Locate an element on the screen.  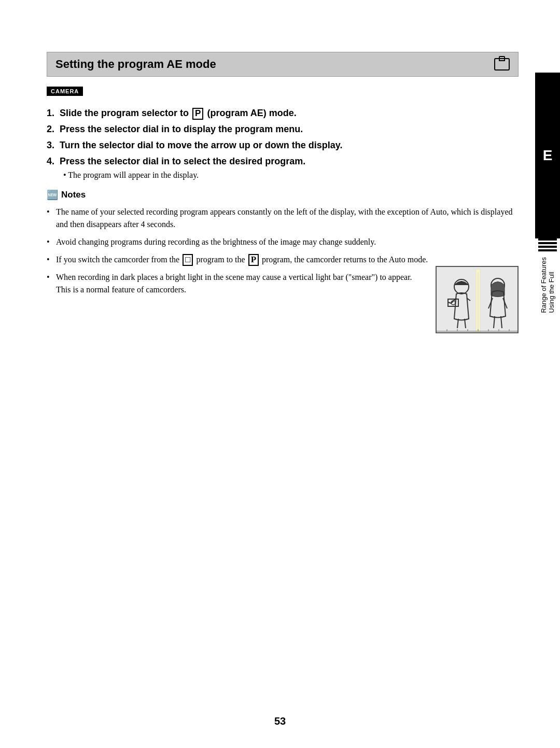
note-2: Avoid changing programs during recording… is located at coordinates (283, 242).